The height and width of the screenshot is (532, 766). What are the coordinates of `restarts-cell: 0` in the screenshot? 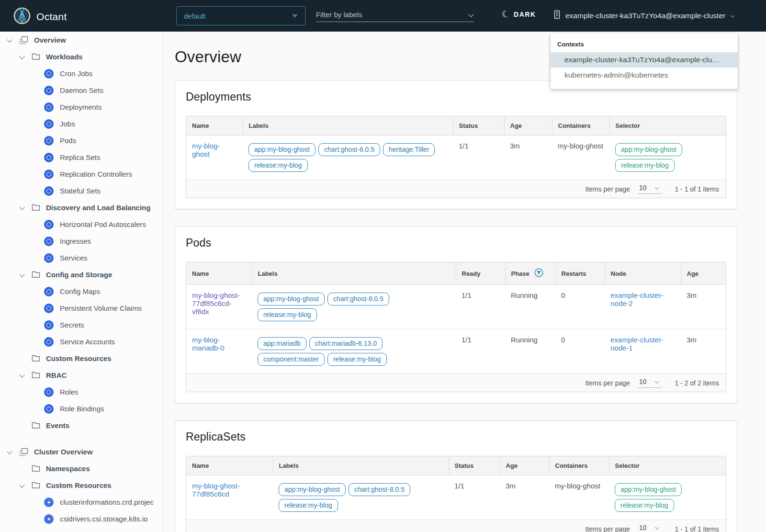 It's located at (580, 351).